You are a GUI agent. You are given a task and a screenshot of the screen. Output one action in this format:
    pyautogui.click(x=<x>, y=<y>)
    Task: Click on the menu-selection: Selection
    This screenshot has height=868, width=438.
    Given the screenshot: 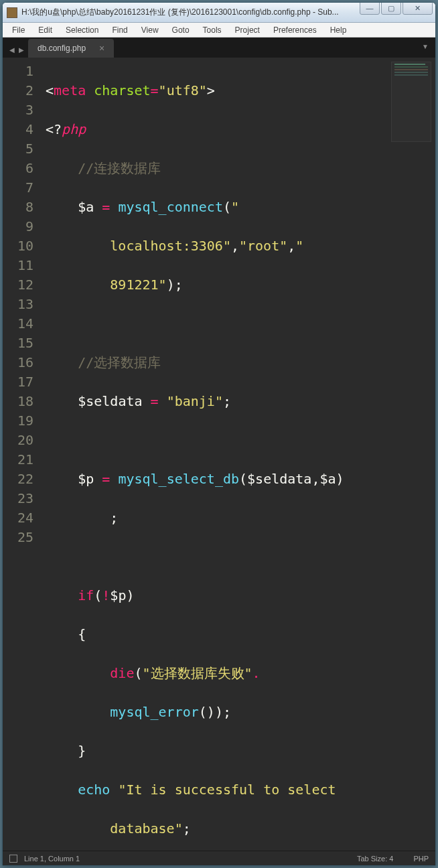 What is the action you would take?
    pyautogui.click(x=82, y=30)
    